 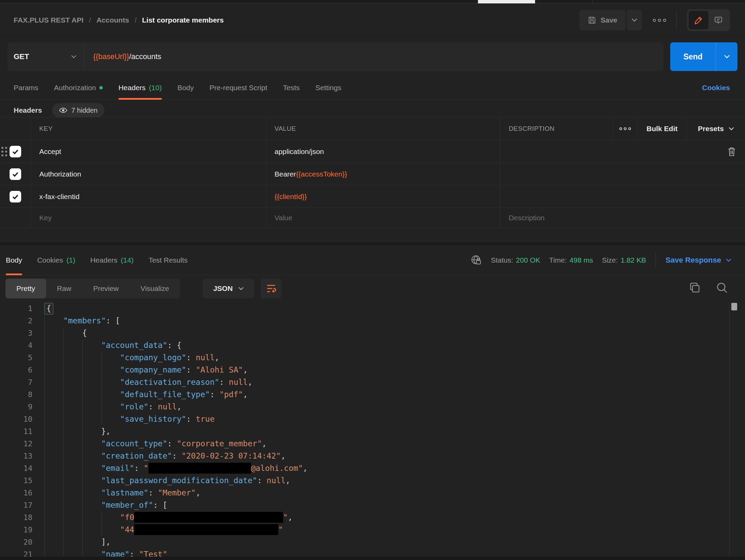 I want to click on breadcrumb-folder: Accounts, so click(x=113, y=20).